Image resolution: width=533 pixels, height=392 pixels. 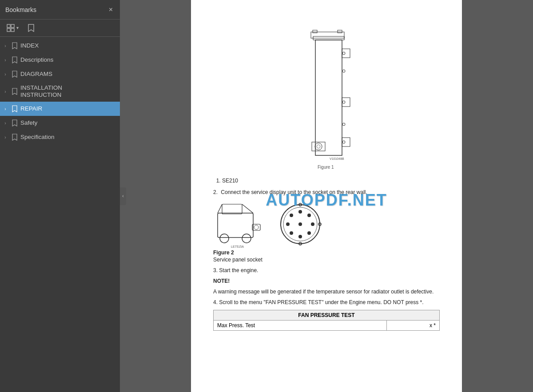 What do you see at coordinates (268, 224) in the screenshot?
I see `figure2-images: LE7515A` at bounding box center [268, 224].